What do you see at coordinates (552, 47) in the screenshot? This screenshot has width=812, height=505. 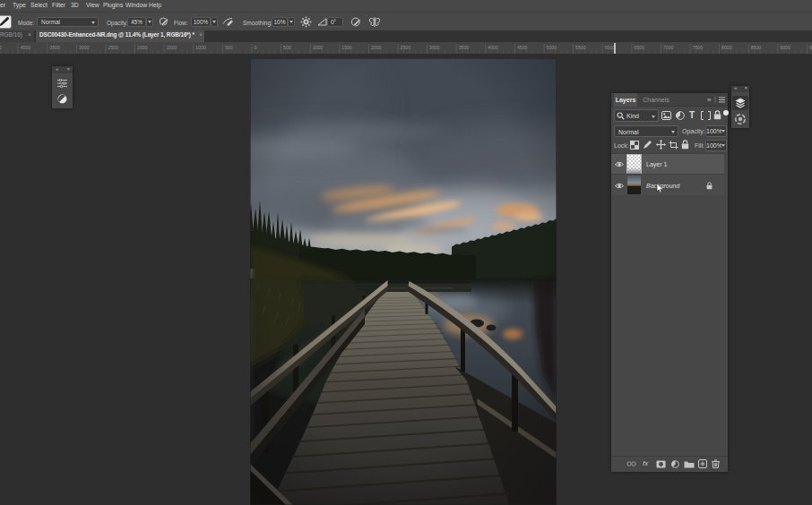 I see `svg-text: 5000` at bounding box center [552, 47].